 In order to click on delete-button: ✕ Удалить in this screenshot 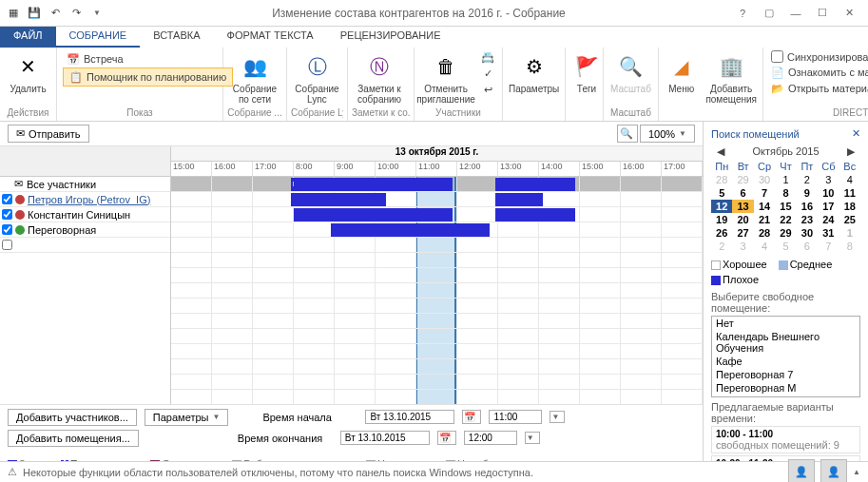, I will do `click(29, 72)`.